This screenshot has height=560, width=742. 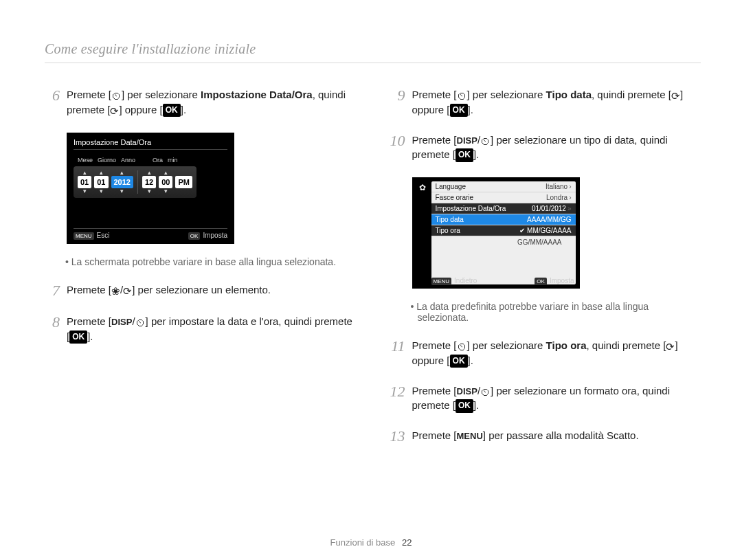 I want to click on text-bold: Impostazione Data/Ora, so click(x=257, y=95).